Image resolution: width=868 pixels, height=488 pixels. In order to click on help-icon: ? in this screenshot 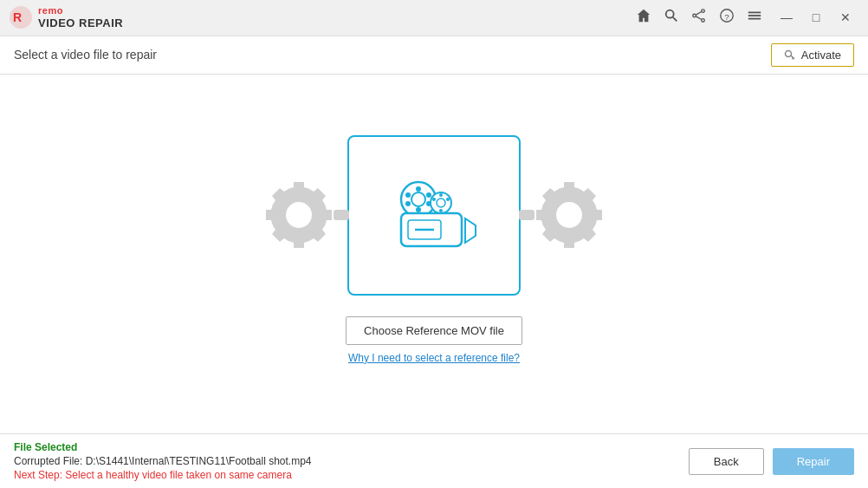, I will do `click(727, 17)`.